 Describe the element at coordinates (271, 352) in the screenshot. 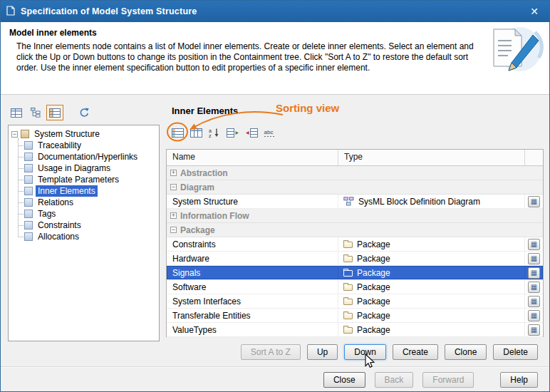

I see `sort-a-to-z-action-button: Sort A to Z` at that location.